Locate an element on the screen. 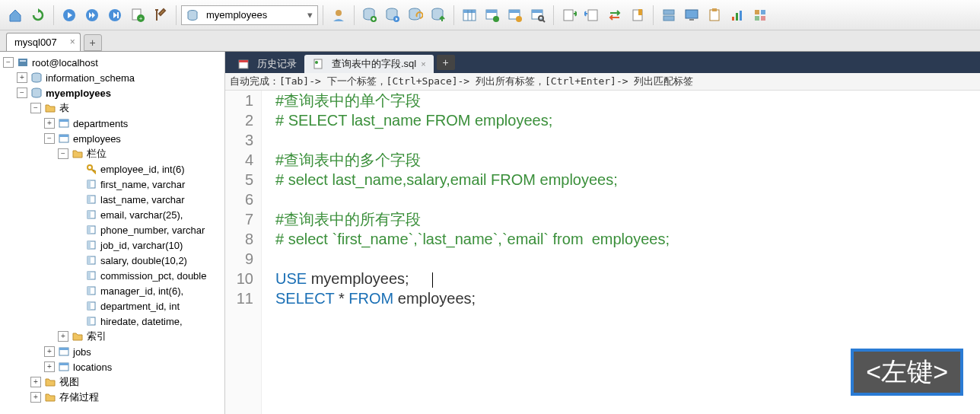 This screenshot has height=414, width=980. db-import-icon is located at coordinates (438, 15).